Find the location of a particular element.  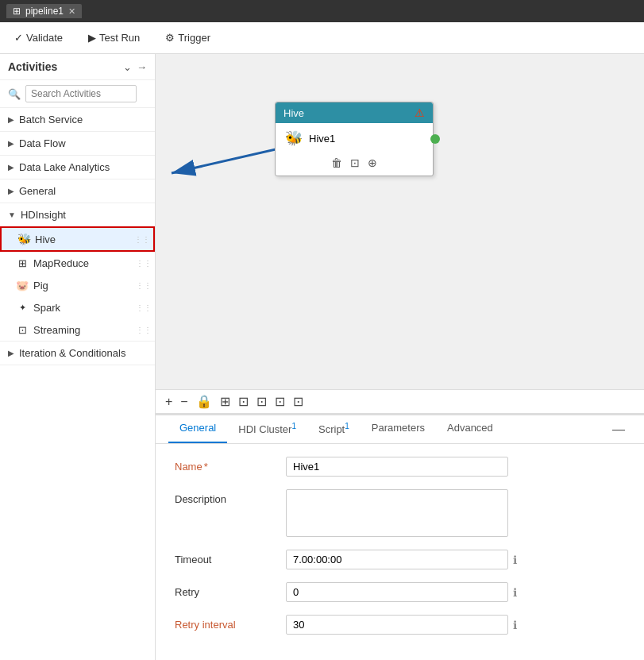

add-icon: → is located at coordinates (141, 67).